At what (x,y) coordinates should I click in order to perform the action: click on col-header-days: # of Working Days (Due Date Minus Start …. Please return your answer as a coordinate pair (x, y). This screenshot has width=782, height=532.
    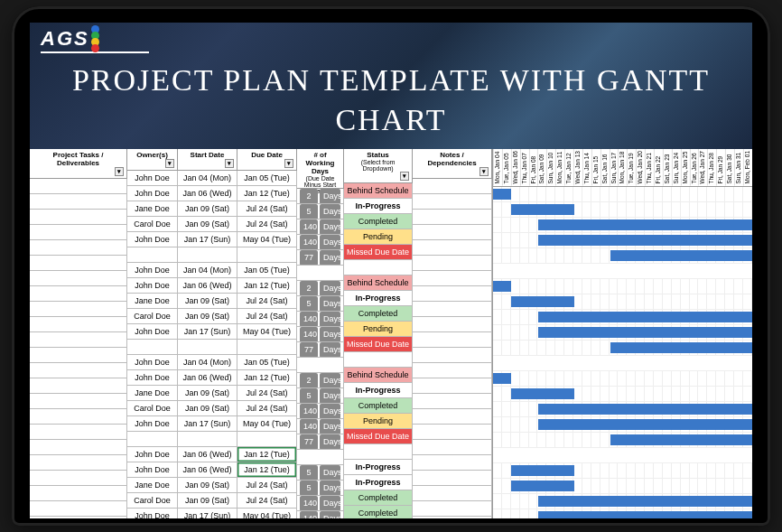
    Looking at the image, I should click on (321, 169).